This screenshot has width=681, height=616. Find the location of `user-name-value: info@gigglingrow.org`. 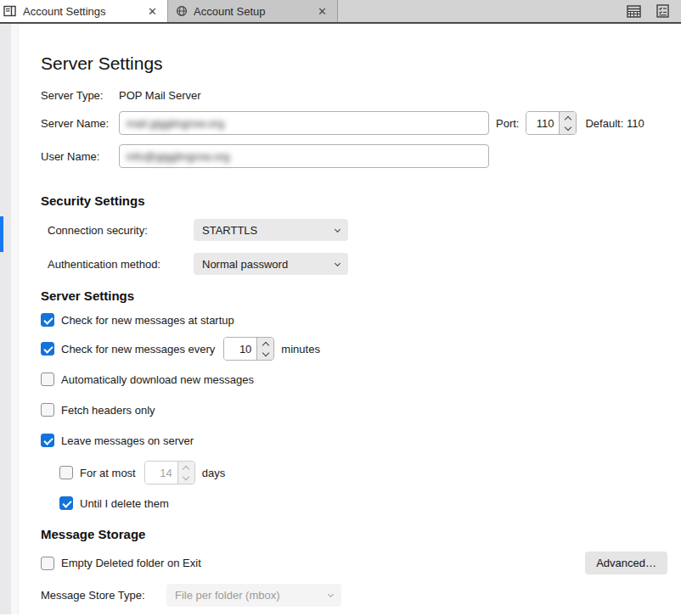

user-name-value: info@gigglingrow.org is located at coordinates (178, 156).